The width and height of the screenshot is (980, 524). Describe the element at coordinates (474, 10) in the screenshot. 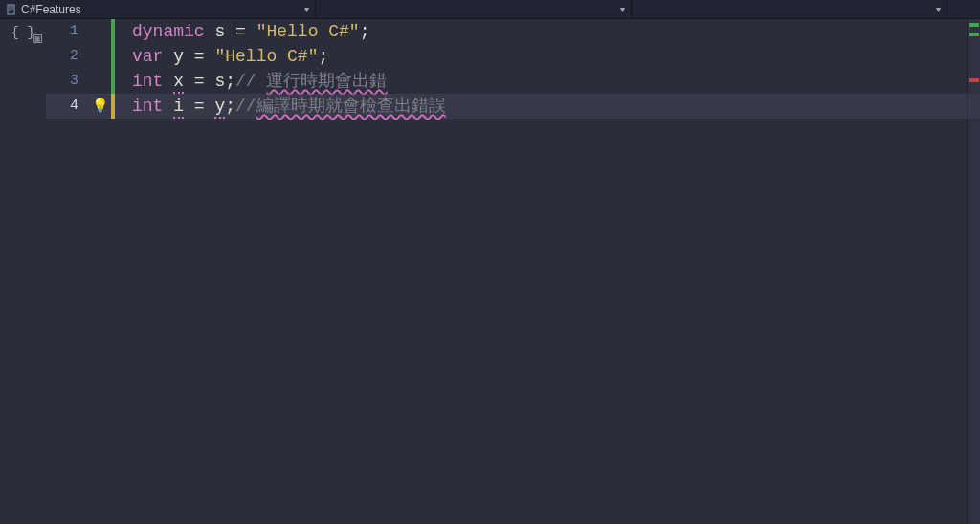

I see `editor-tab-empty-1: ▾` at that location.